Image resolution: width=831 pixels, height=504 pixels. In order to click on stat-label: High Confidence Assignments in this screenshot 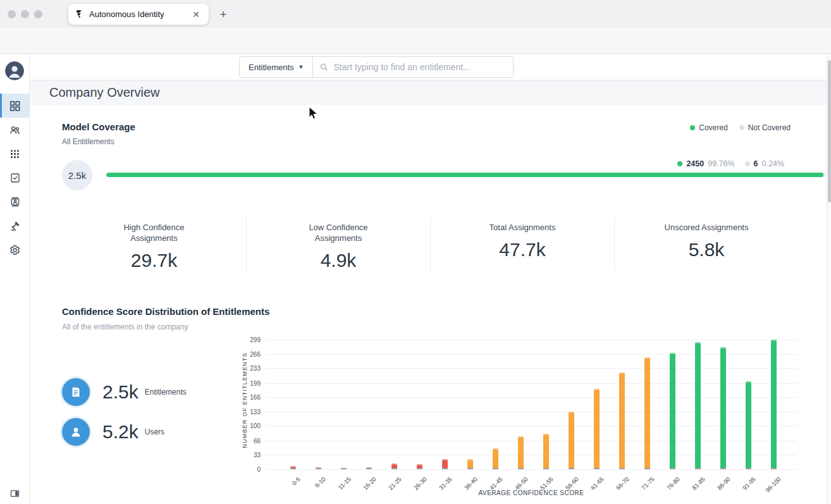, I will do `click(154, 233)`.